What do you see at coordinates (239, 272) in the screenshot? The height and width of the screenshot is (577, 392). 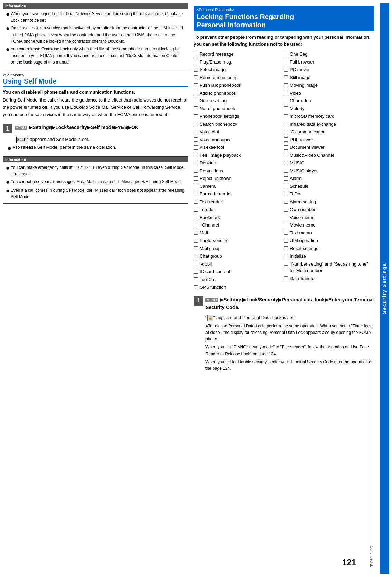 I see `list-item-left-28: IC card content` at bounding box center [239, 272].